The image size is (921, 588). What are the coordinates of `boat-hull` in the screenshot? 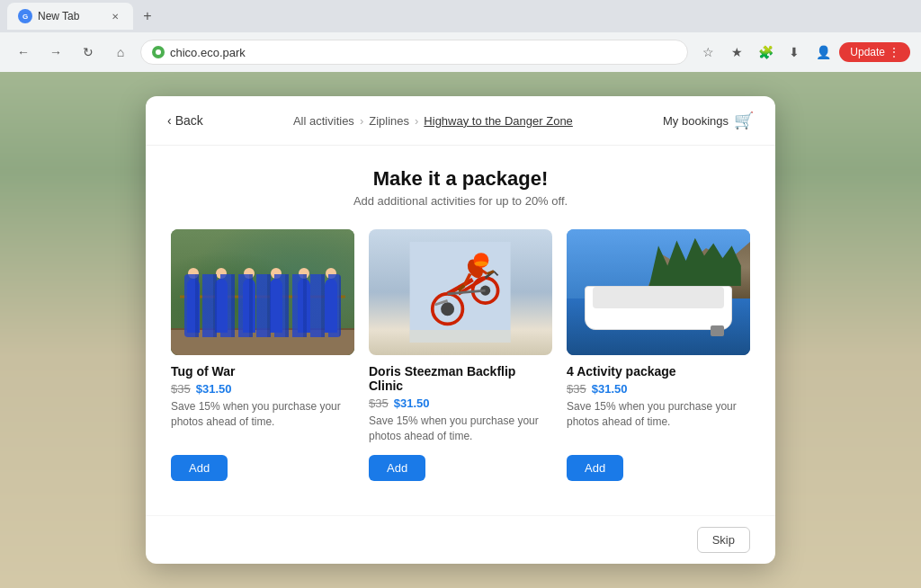 It's located at (658, 307).